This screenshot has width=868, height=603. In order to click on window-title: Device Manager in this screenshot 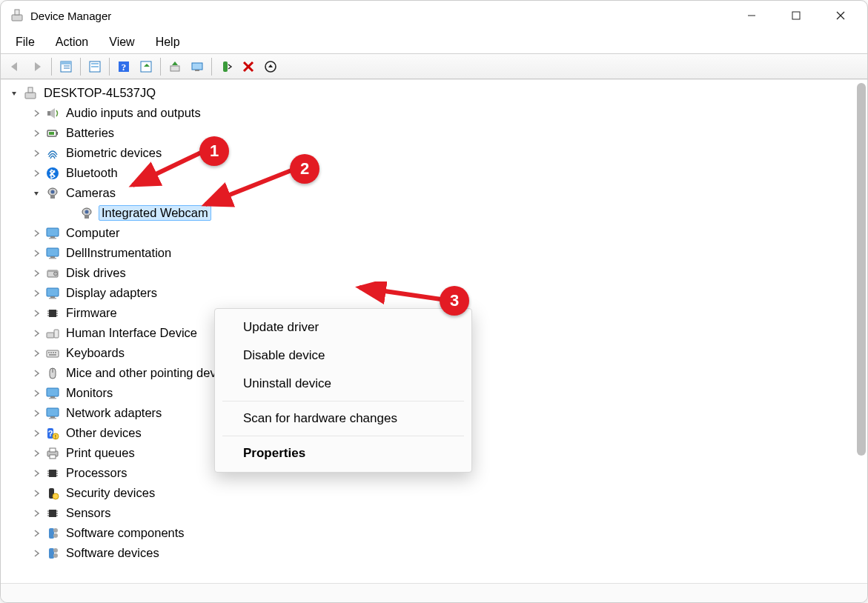, I will do `click(71, 16)`.